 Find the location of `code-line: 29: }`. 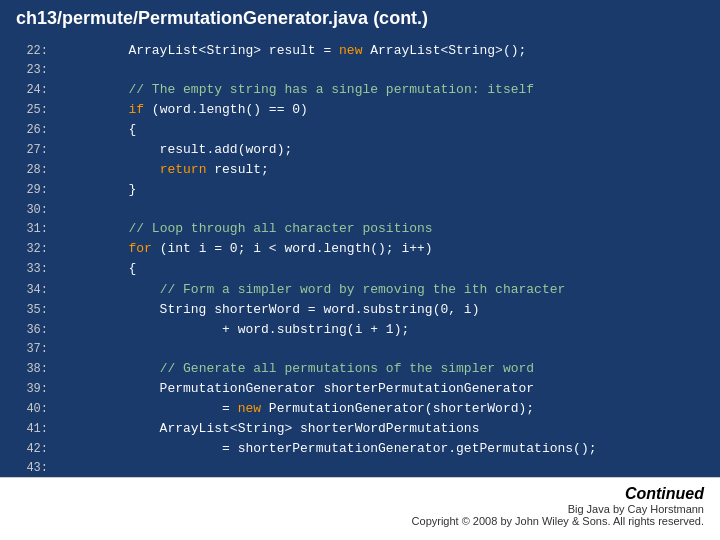

code-line: 29: } is located at coordinates (360, 190).